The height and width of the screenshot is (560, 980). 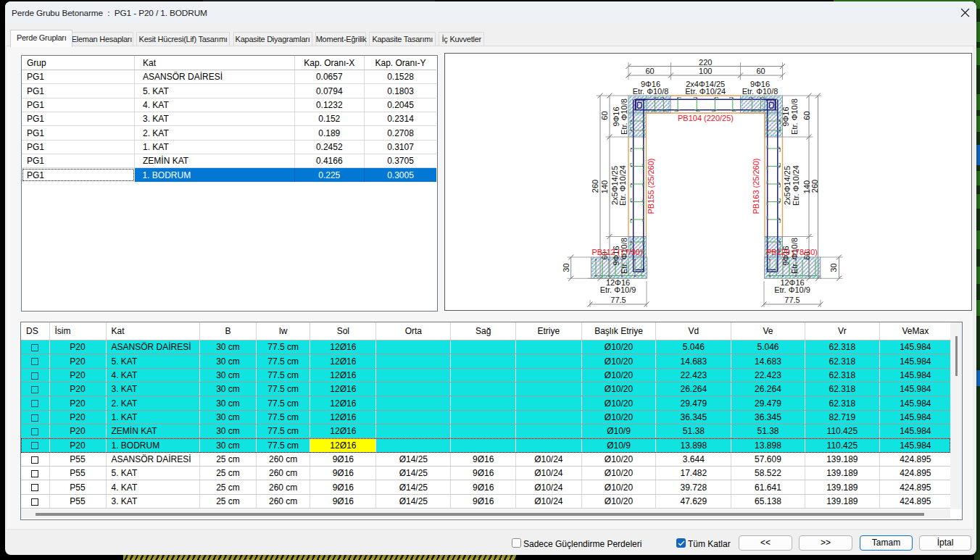 What do you see at coordinates (605, 187) in the screenshot?
I see `svg-text: 140` at bounding box center [605, 187].